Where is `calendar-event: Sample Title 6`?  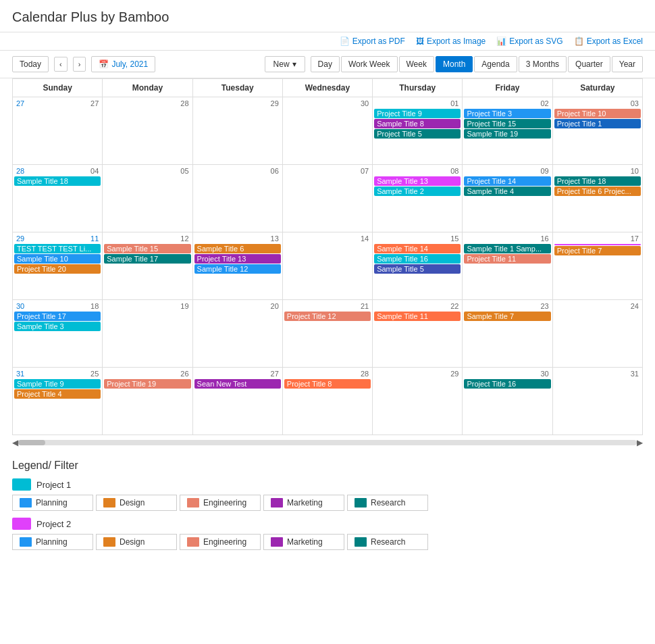
calendar-event: Sample Title 6 is located at coordinates (238, 249).